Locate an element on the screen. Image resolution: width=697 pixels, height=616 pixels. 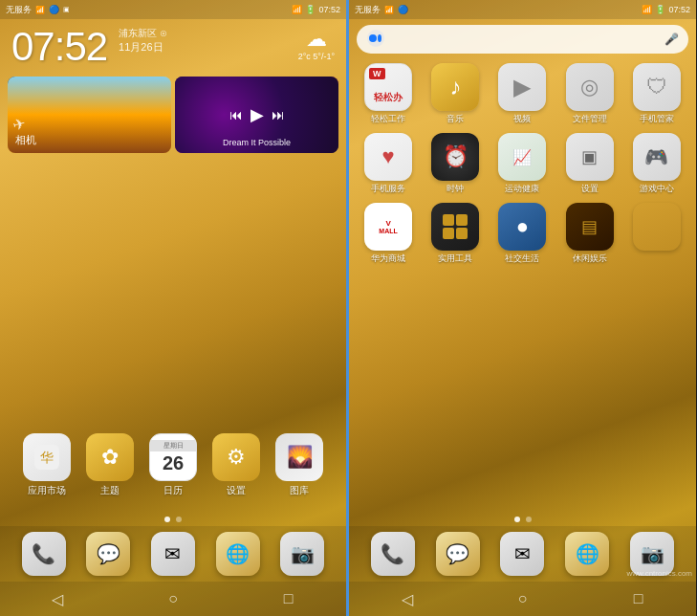
app-market: 华 应用市场 is located at coordinates (47, 465).